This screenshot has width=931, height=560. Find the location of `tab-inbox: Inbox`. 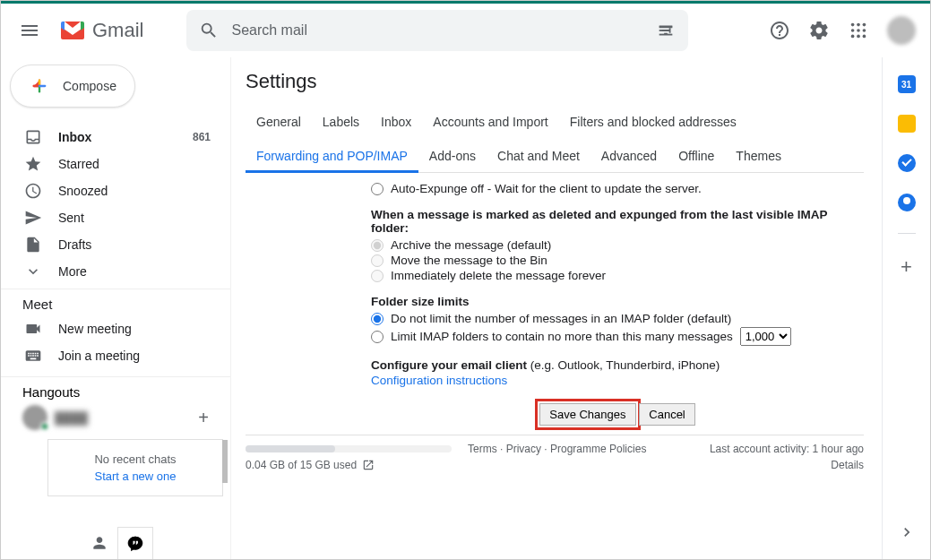

tab-inbox: Inbox is located at coordinates (396, 122).